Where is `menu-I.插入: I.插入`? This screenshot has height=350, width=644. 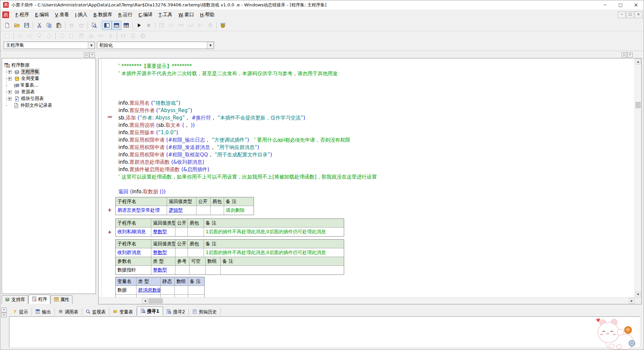 menu-I.插入: I.插入 is located at coordinates (81, 15).